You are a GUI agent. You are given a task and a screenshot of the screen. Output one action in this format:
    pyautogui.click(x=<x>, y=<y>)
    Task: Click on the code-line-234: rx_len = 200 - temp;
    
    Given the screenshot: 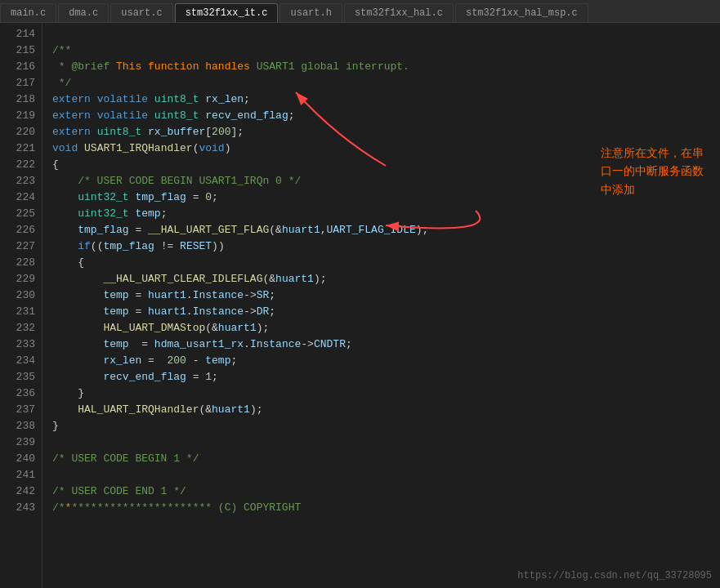 What is the action you would take?
    pyautogui.click(x=386, y=361)
    